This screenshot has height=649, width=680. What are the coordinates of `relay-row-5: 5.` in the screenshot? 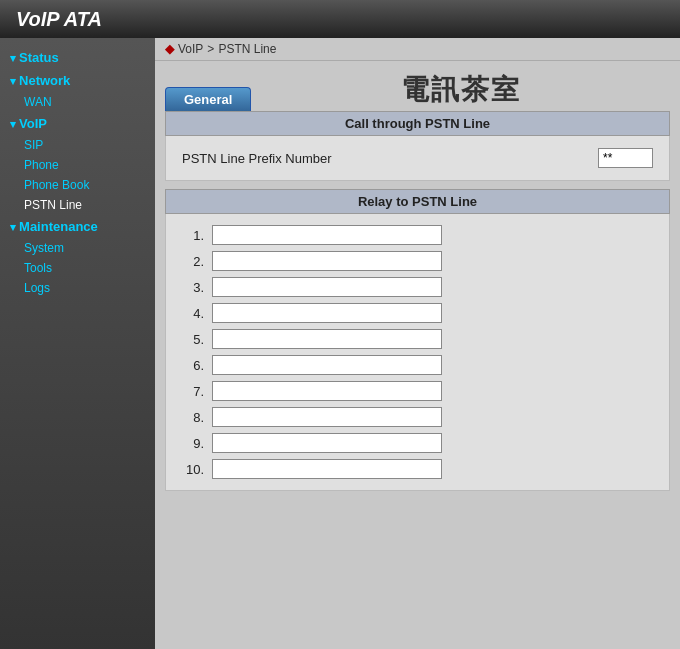 It's located at (418, 339).